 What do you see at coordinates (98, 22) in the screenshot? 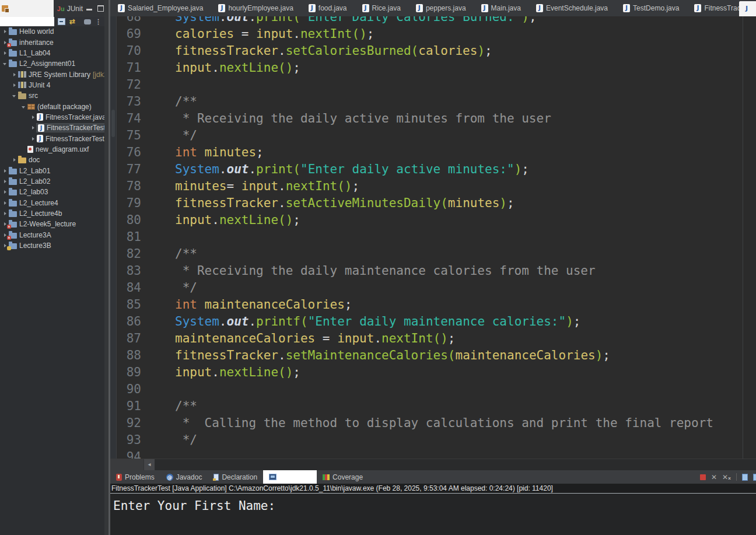
I see `view-menu-icon: ⋮` at bounding box center [98, 22].